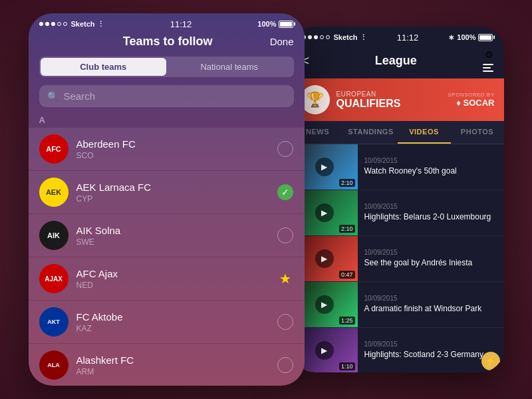 The width and height of the screenshot is (532, 399). What do you see at coordinates (477, 132) in the screenshot?
I see `tab-photos: PHOTOS` at bounding box center [477, 132].